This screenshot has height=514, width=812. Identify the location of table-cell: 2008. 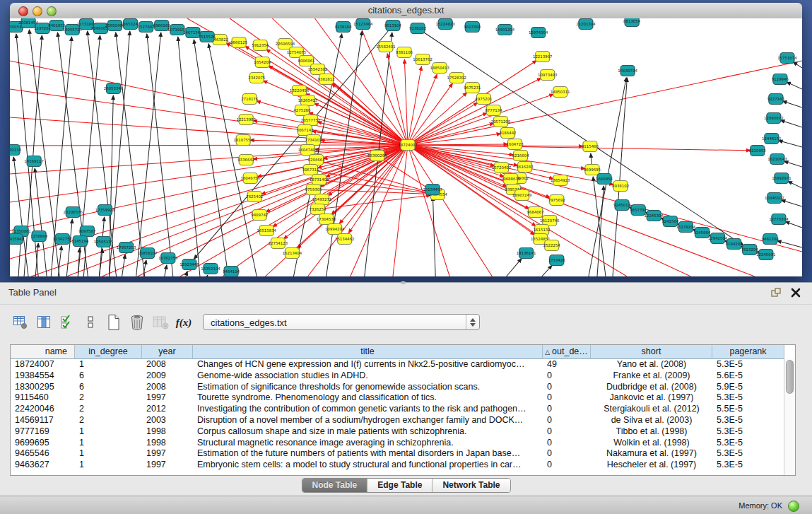
(167, 365).